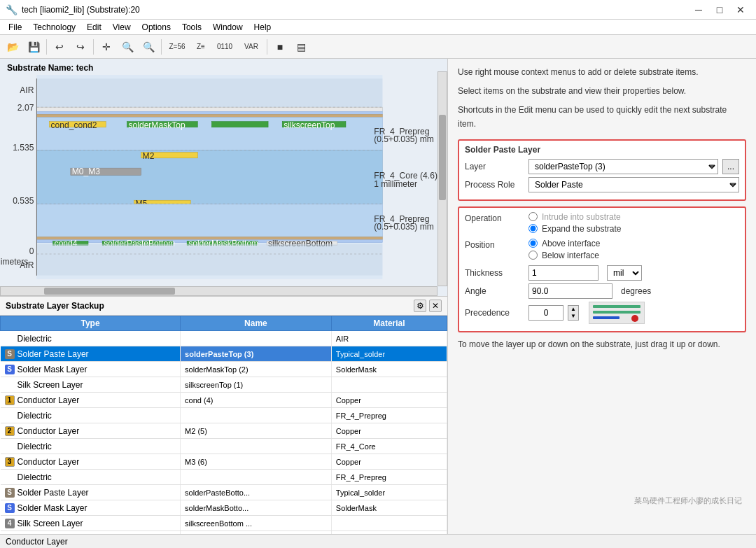  Describe the element at coordinates (731, 167) in the screenshot. I see `layer-dots-button: ...` at that location.